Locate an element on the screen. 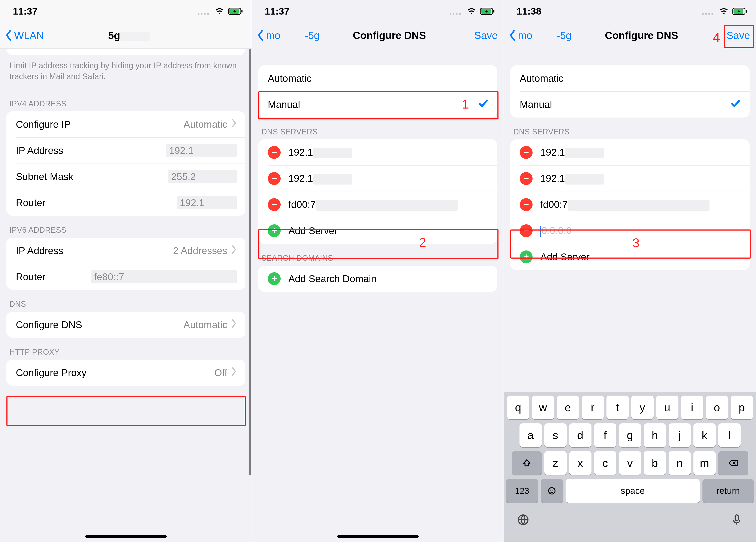  key-t: t is located at coordinates (617, 407).